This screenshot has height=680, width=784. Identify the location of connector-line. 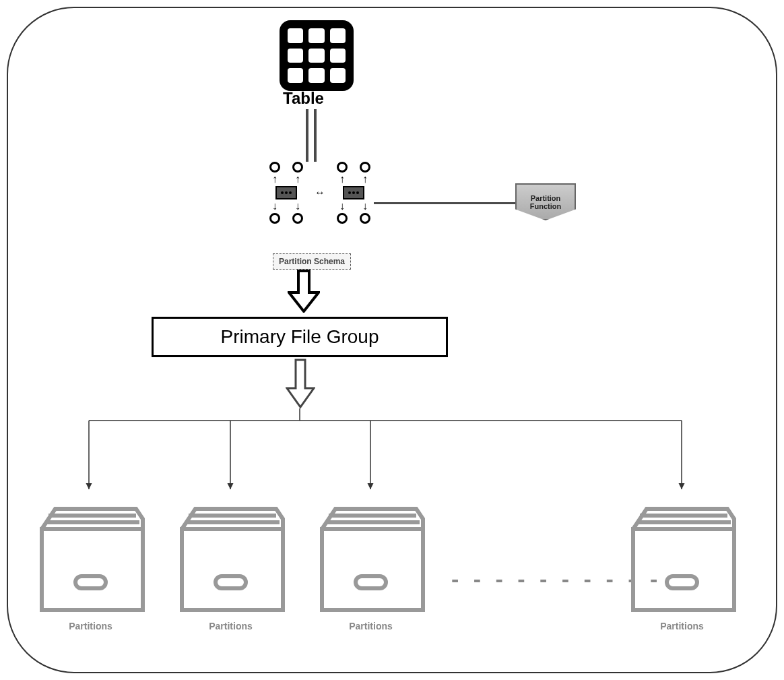
(445, 204).